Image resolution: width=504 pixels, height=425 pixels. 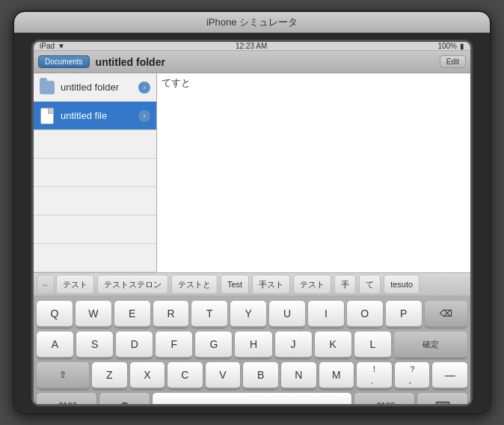 What do you see at coordinates (314, 83) in the screenshot?
I see `editor-content: てすと` at bounding box center [314, 83].